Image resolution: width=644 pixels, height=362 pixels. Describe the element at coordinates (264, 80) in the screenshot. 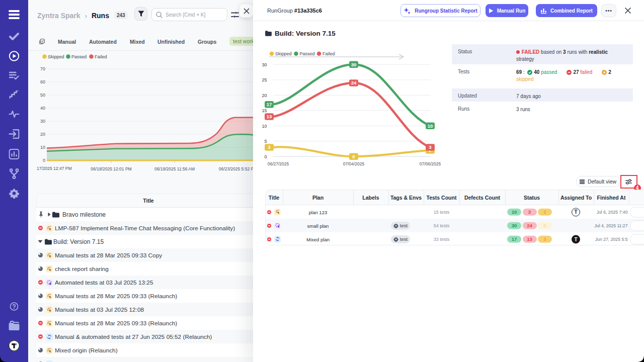

I see `svg-text: 25` at that location.